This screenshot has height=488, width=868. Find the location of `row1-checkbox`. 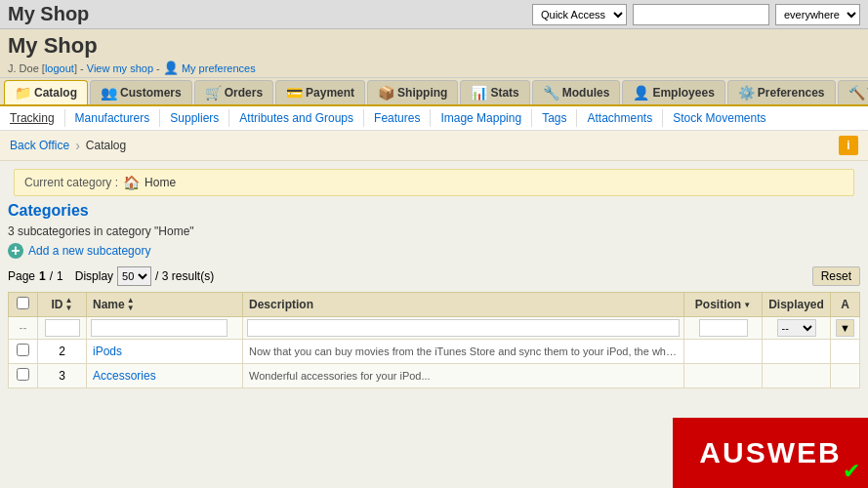

row1-checkbox is located at coordinates (23, 349).